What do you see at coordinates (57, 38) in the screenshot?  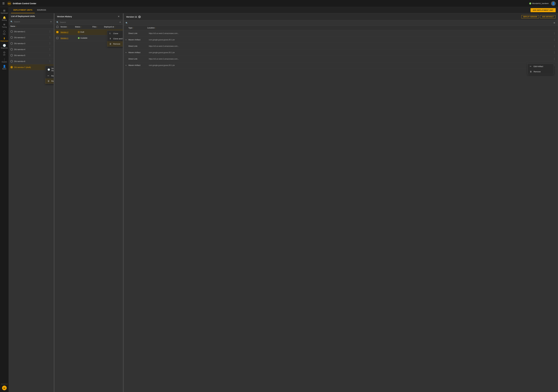 I see `v1-checkbox` at bounding box center [57, 38].